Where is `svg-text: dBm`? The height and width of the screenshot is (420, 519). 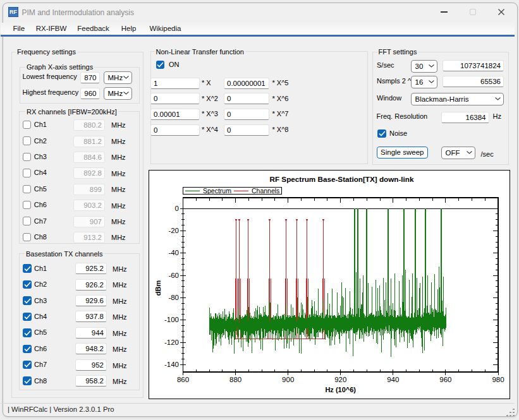 svg-text: dBm is located at coordinates (158, 288).